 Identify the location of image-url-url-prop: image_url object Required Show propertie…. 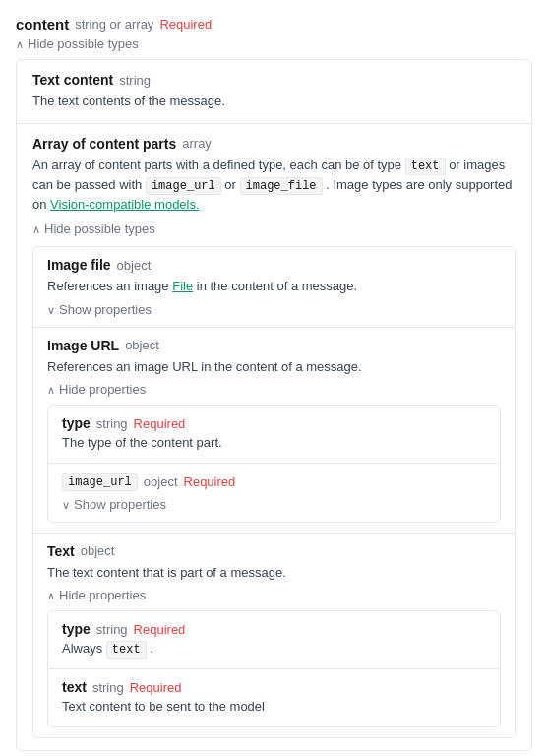
(274, 492).